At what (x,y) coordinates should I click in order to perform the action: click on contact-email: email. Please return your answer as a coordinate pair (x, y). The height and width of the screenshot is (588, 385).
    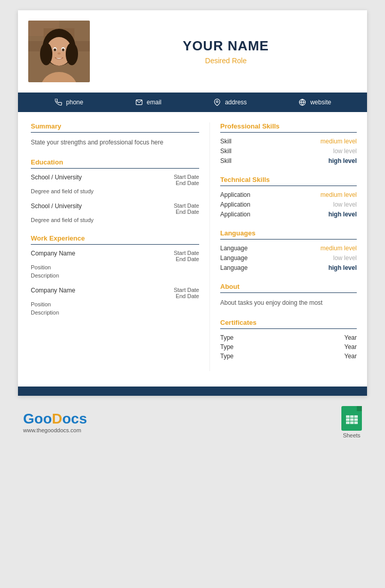
    Looking at the image, I should click on (148, 102).